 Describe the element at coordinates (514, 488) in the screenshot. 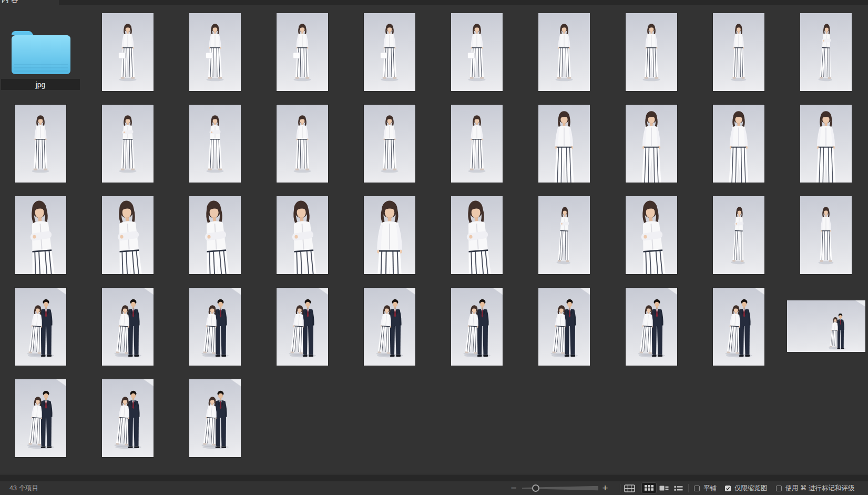

I see `zoom-out-button: −` at that location.